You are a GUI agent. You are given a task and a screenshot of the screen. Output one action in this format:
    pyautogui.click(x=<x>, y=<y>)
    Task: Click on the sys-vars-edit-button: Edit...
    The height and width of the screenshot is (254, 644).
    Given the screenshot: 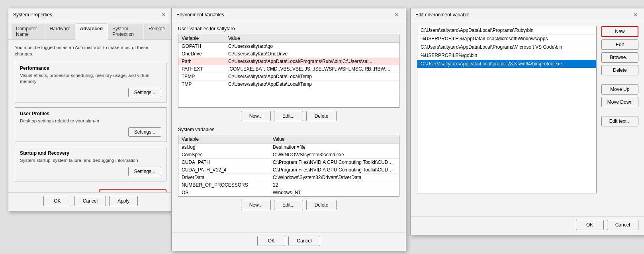 What is the action you would take?
    pyautogui.click(x=288, y=205)
    